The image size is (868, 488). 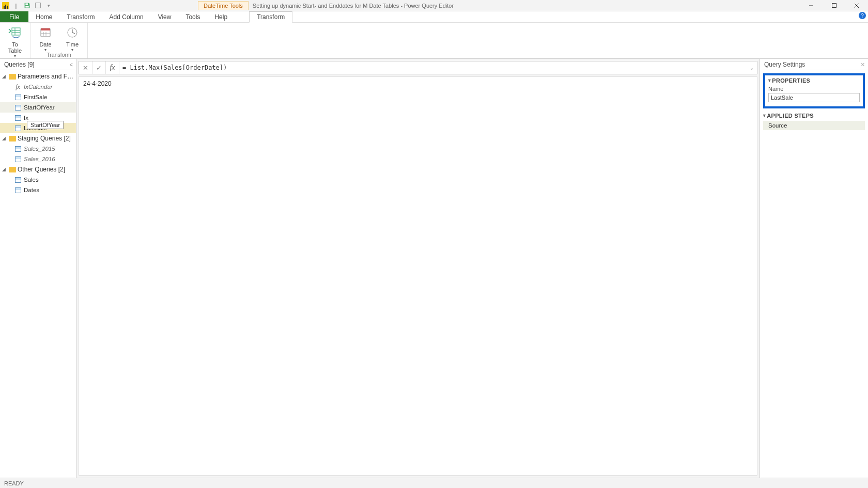 I want to click on queries-pane: Queries [9] < ◢ Parameters and Fu… fx fx…, so click(x=38, y=269).